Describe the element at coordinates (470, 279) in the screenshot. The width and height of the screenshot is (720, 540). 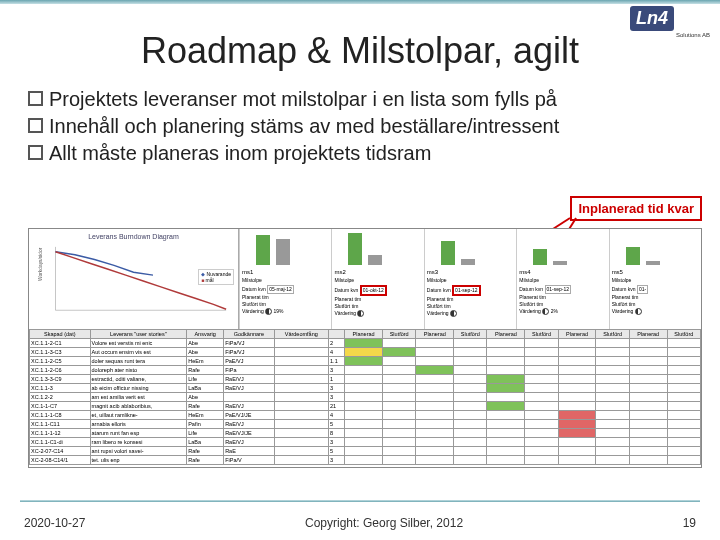
I see `milestone-col: ms3MilstolpeDatum kvn 01-sep-12Planerat …` at that location.